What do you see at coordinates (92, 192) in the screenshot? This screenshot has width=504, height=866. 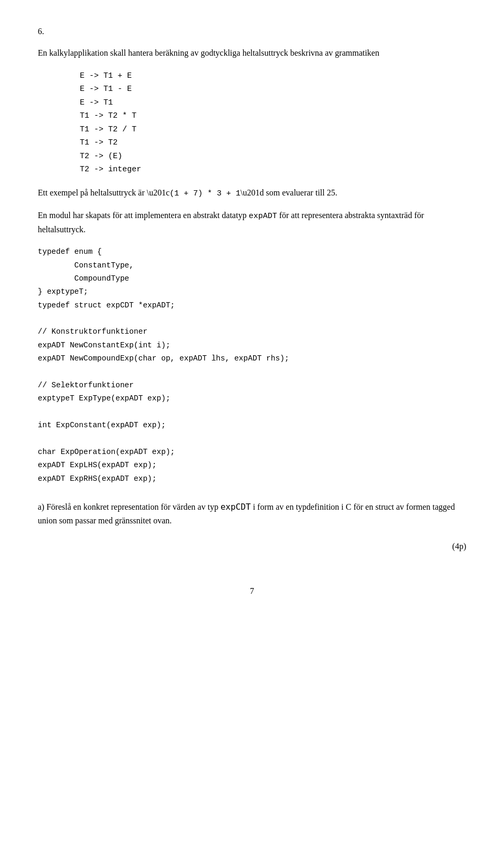 I see `example-prefix: Ett exempel på heltalsuttryck är` at bounding box center [92, 192].